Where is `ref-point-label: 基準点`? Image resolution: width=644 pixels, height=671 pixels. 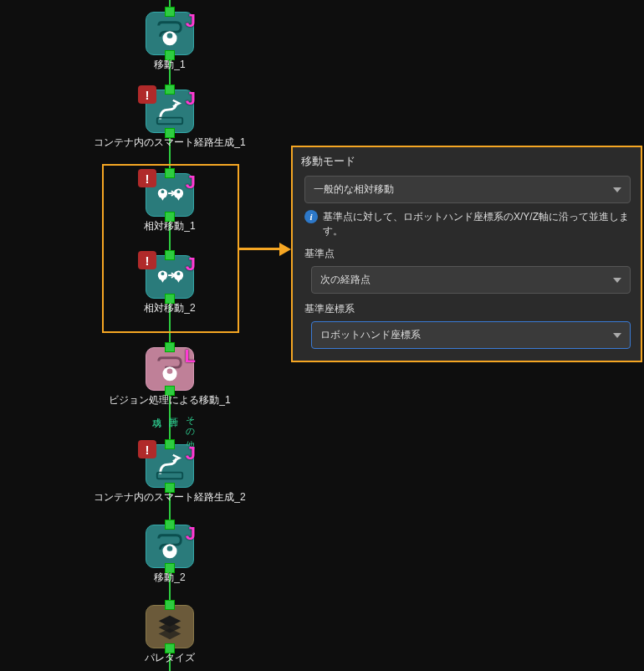 ref-point-label: 基準点 is located at coordinates (468, 254).